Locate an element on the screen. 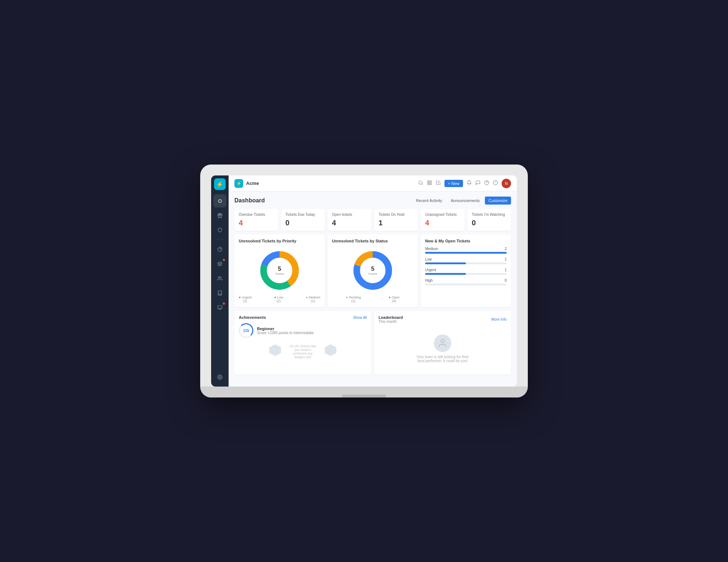  stats-row: Overdue Tickets 4 Tickets Due Today 0 Op… is located at coordinates (373, 220).